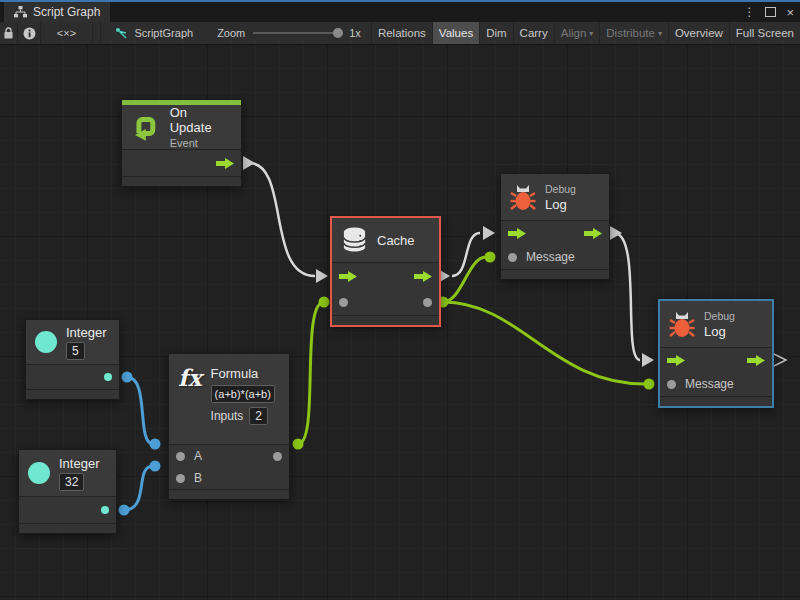  I want to click on node-title: Log, so click(715, 332).